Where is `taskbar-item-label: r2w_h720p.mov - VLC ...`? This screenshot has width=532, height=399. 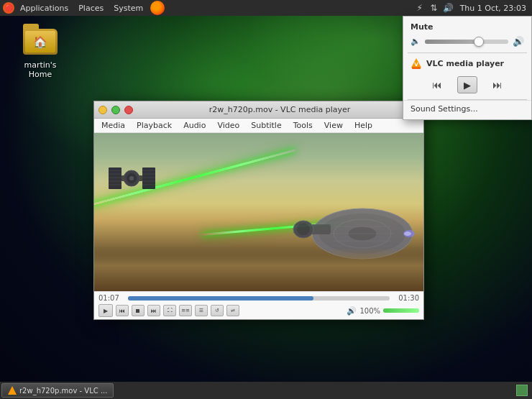
taskbar-item-label: r2w_h720p.mov - VLC ... is located at coordinates (63, 391).